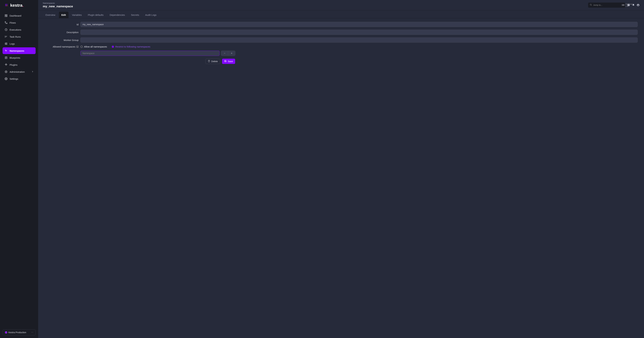 The image size is (644, 338). What do you see at coordinates (359, 24) in the screenshot?
I see `id-input` at bounding box center [359, 24].